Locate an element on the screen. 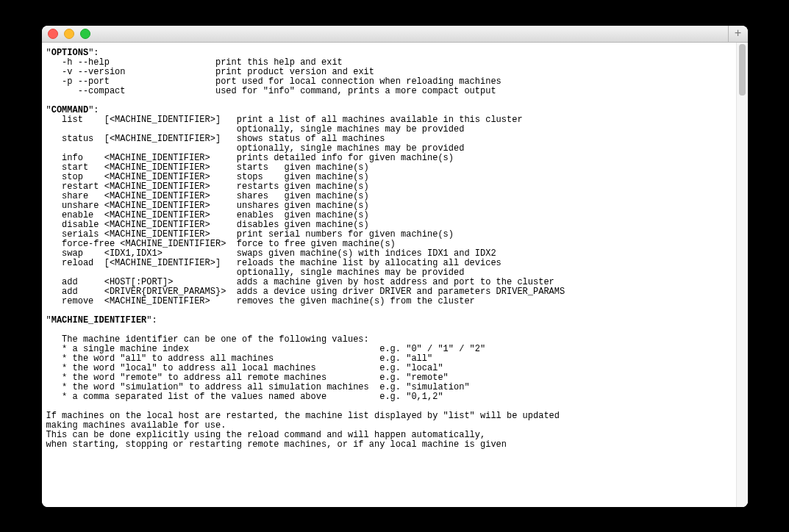 The image size is (789, 532). footer-line: This can be done explicitly using the re… is located at coordinates (266, 435).